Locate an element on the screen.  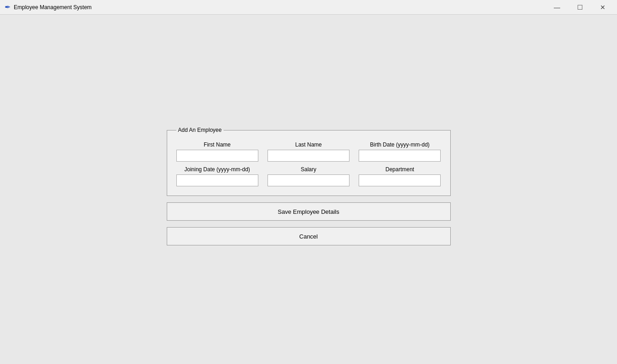
salary-group: Salary is located at coordinates (309, 176).